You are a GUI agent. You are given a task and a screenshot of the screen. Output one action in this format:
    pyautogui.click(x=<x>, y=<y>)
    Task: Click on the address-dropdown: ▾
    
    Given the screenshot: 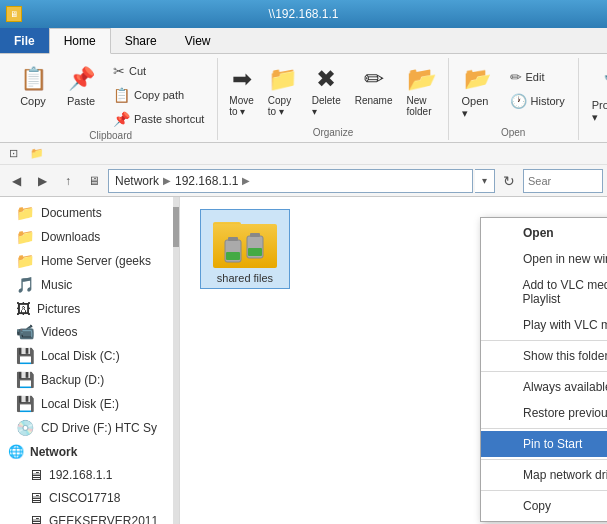 What is the action you would take?
    pyautogui.click(x=485, y=181)
    